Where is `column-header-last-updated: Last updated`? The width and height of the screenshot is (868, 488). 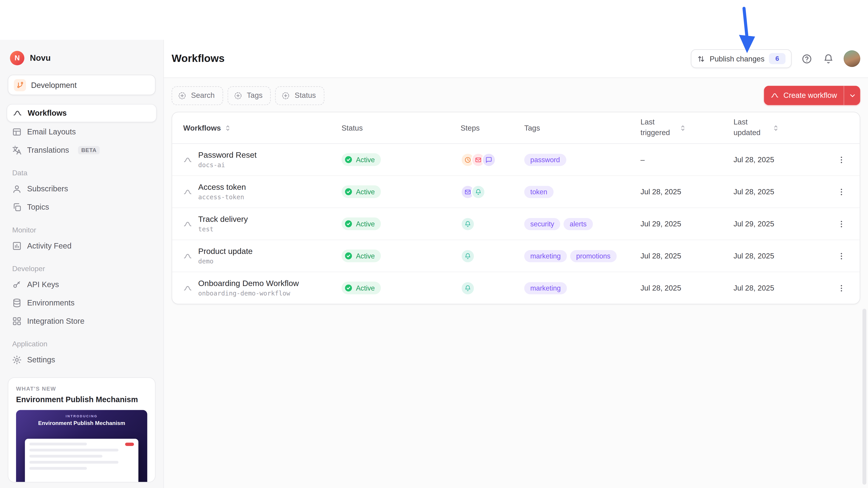 column-header-last-updated: Last updated is located at coordinates (783, 128).